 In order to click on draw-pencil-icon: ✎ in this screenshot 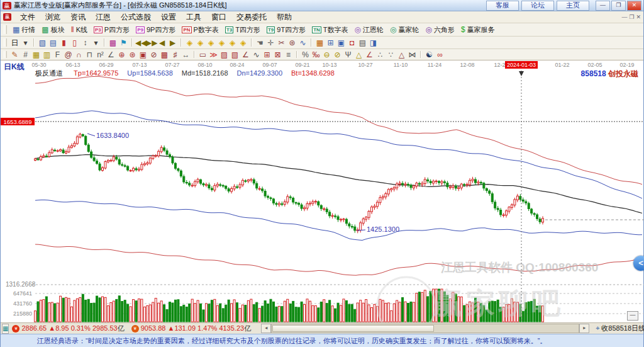, I will do `click(15, 55)`.